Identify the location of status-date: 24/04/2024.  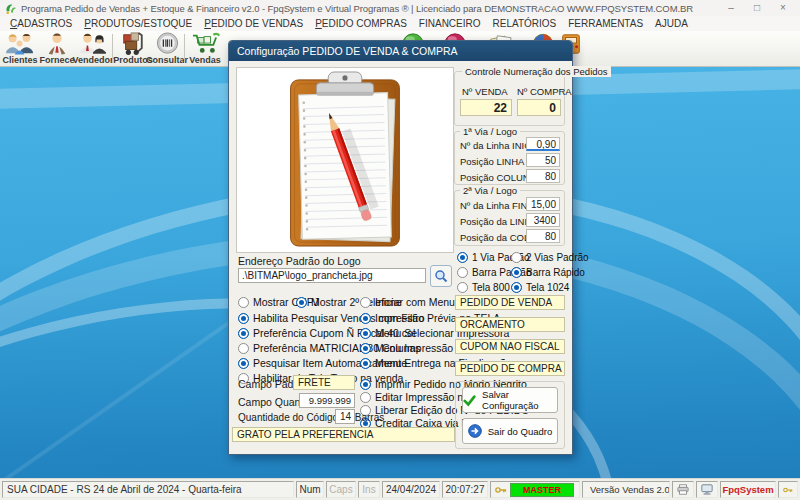
(411, 490).